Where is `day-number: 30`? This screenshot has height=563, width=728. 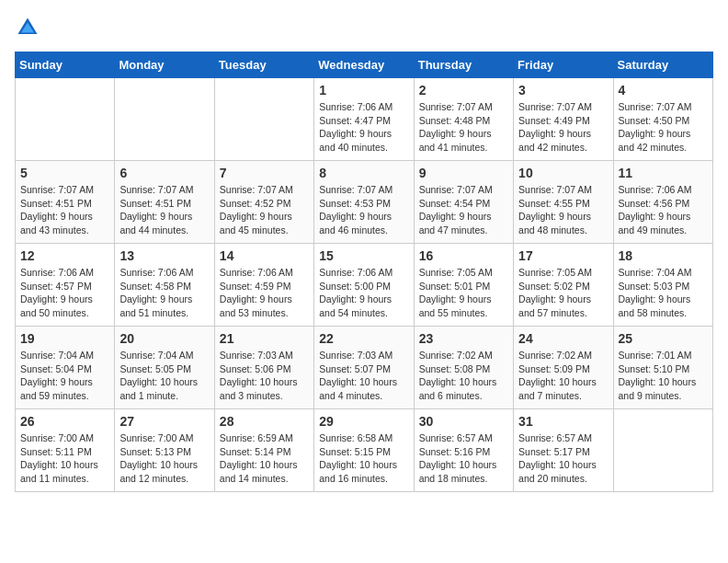
day-number: 30 is located at coordinates (463, 421).